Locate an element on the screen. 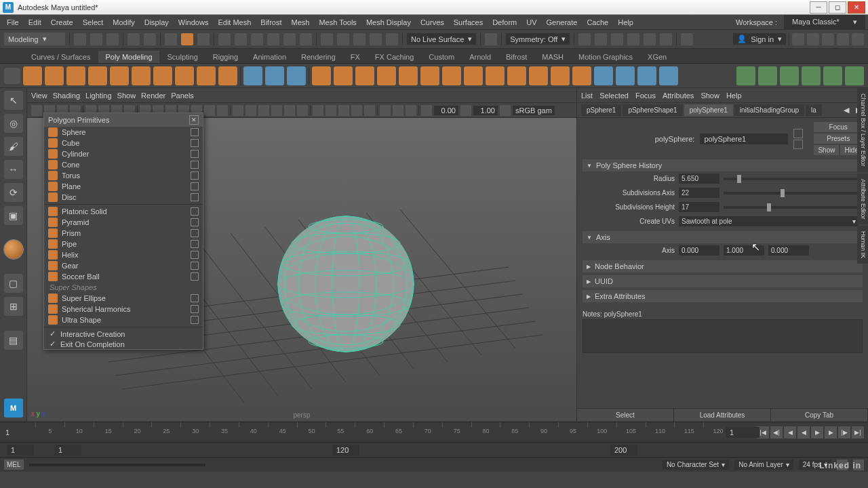 This screenshot has width=868, height=488. attr-tab-psphere1: pSphere1 is located at coordinates (601, 110).